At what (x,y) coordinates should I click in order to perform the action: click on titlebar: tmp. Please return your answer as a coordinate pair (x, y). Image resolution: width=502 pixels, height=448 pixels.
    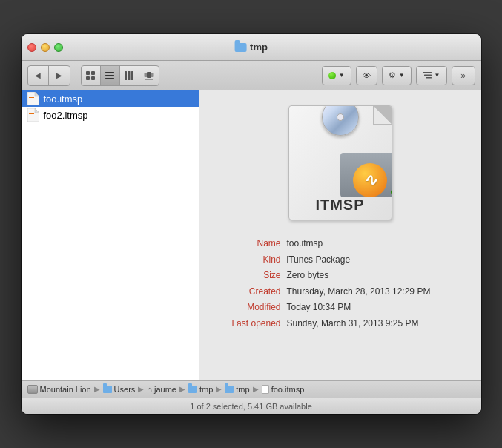
    Looking at the image, I should click on (251, 47).